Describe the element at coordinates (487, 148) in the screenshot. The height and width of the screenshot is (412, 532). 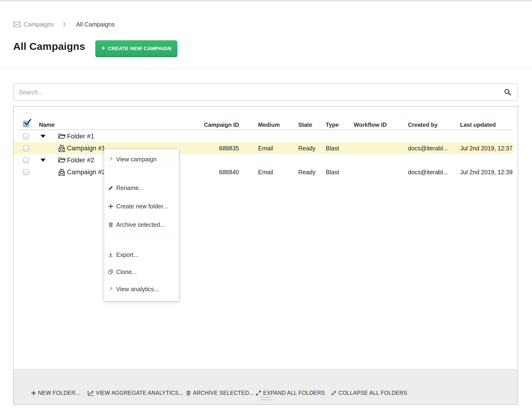
I see `last-updated-cell: Jul 2nd 2019, 12:37:` at that location.